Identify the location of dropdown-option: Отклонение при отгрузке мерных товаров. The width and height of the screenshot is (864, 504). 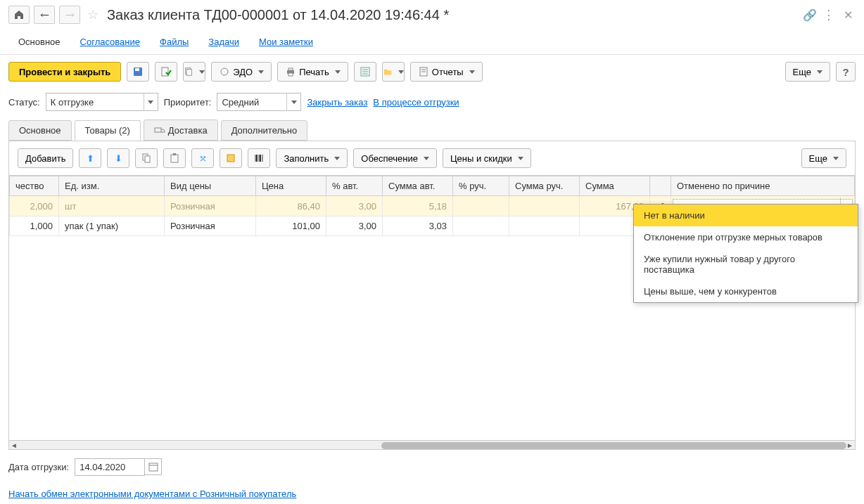
(746, 238).